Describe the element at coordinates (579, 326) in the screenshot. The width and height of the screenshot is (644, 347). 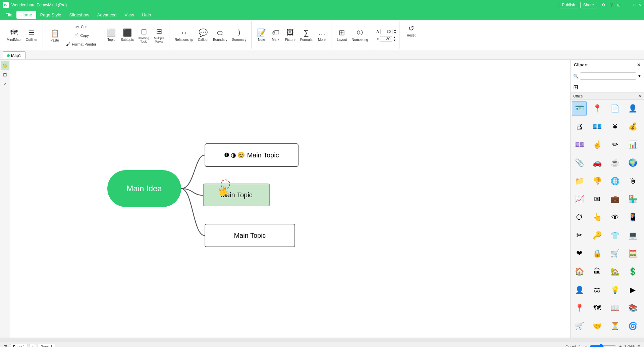
I see `clipart-item-48: 🛒` at that location.